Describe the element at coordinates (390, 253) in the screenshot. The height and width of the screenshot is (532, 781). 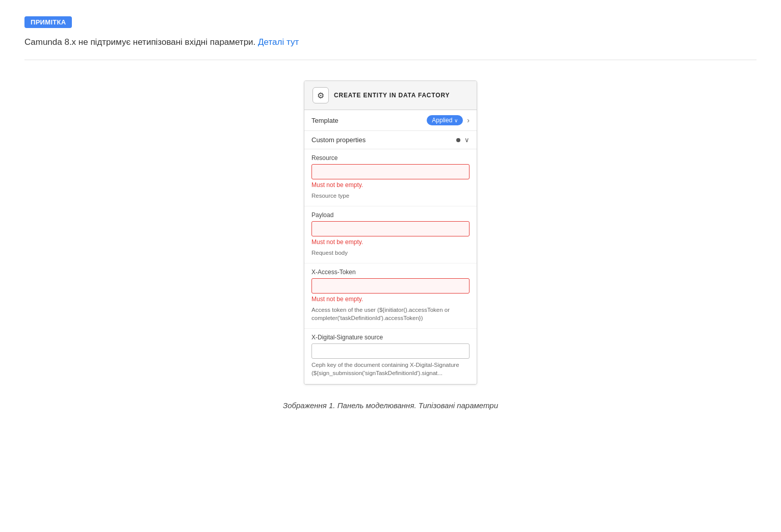
I see `payload-hint: Request body` at that location.